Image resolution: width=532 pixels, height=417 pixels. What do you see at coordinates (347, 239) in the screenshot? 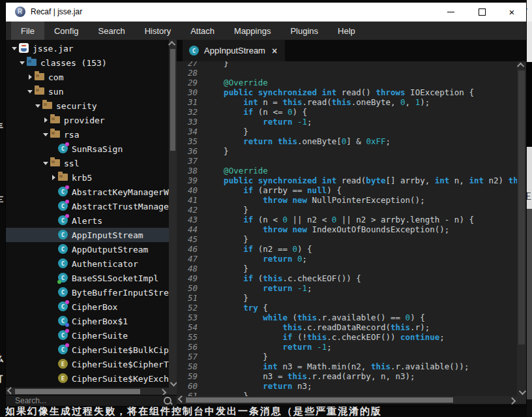
I see `code-line-45: 45 }` at bounding box center [347, 239].